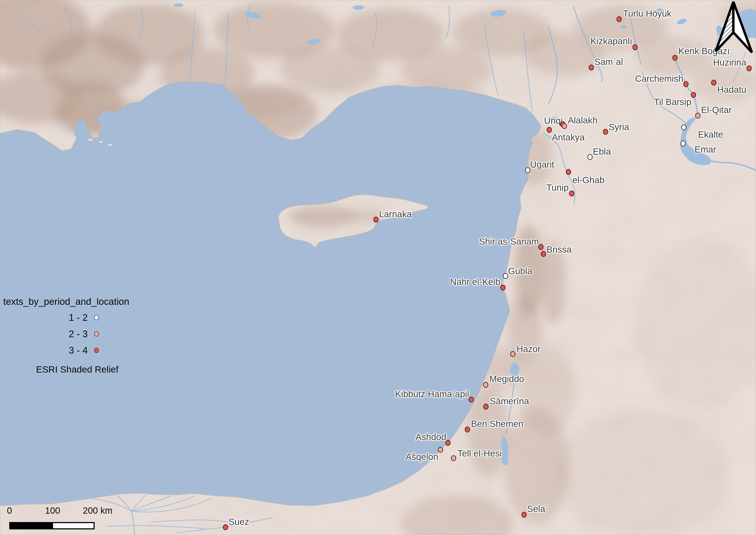  I want to click on legend-class-row: 1 - 2, so click(52, 318).